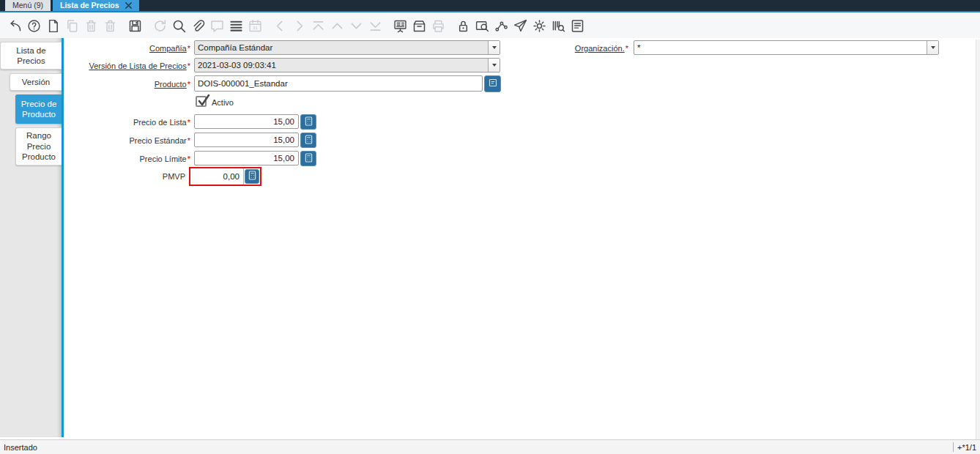 The width and height of the screenshot is (980, 454). Describe the element at coordinates (482, 26) in the screenshot. I see `zoom-across-button` at that location.